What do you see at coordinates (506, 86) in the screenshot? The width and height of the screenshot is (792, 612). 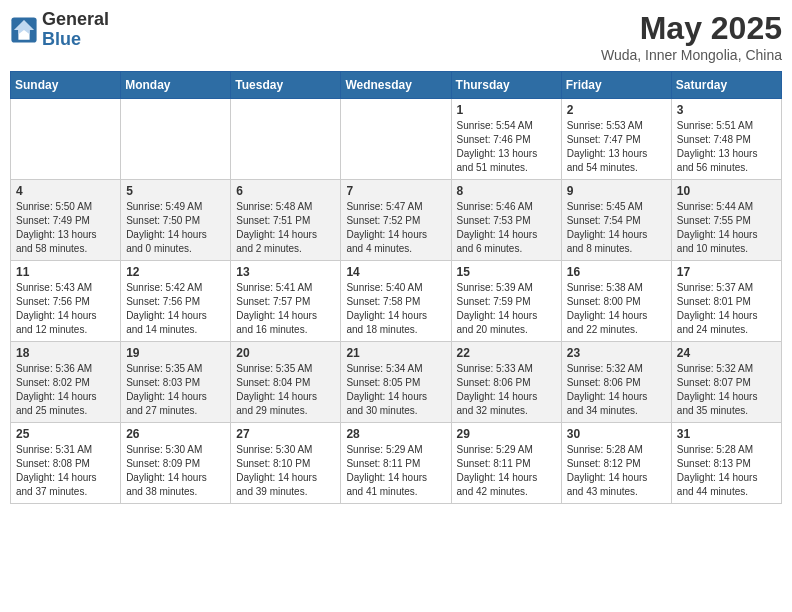 I see `weekday-header-thursday: Thursday` at bounding box center [506, 86].